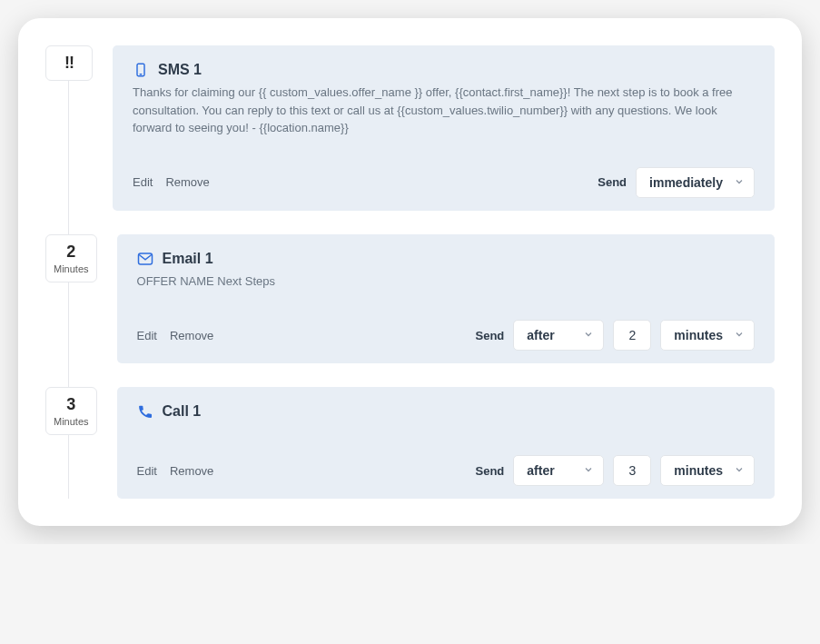 Image resolution: width=820 pixels, height=644 pixels. I want to click on time-badge: !!, so click(69, 64).